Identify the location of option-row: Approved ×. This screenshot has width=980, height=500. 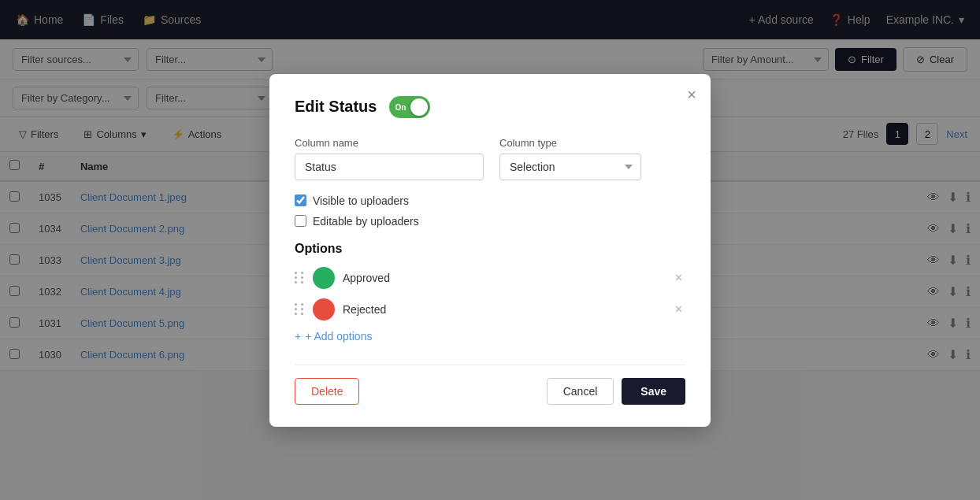
(490, 278).